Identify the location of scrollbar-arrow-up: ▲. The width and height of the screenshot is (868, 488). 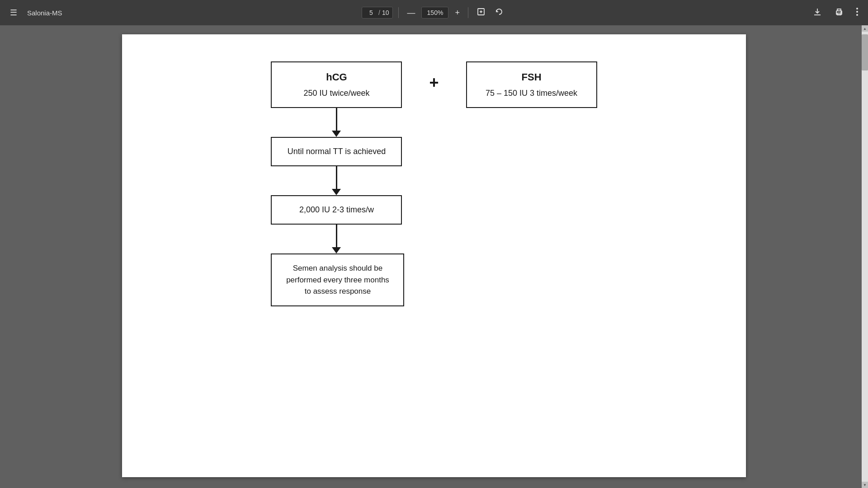
(865, 28).